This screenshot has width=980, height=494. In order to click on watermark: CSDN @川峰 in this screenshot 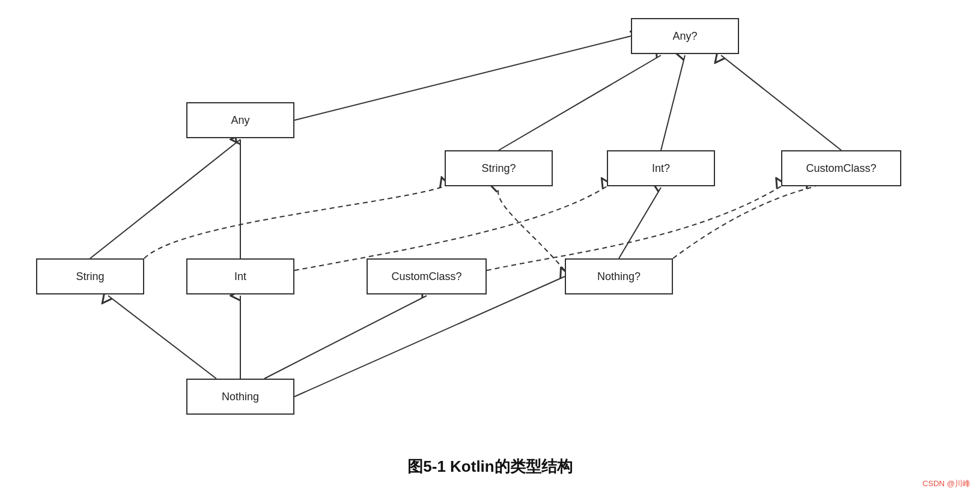, I will do `click(946, 484)`.